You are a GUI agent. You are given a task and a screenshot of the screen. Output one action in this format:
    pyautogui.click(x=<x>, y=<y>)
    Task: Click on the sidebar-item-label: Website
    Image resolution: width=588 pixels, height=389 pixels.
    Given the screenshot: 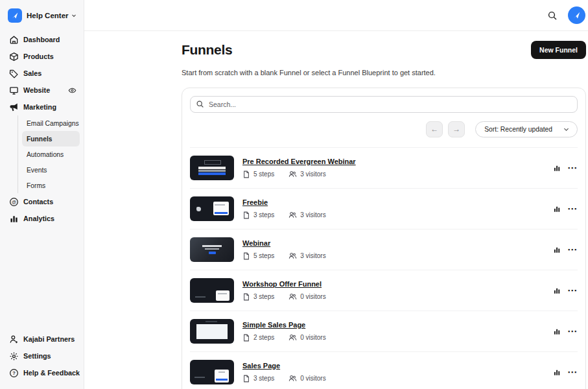 What is the action you would take?
    pyautogui.click(x=36, y=90)
    